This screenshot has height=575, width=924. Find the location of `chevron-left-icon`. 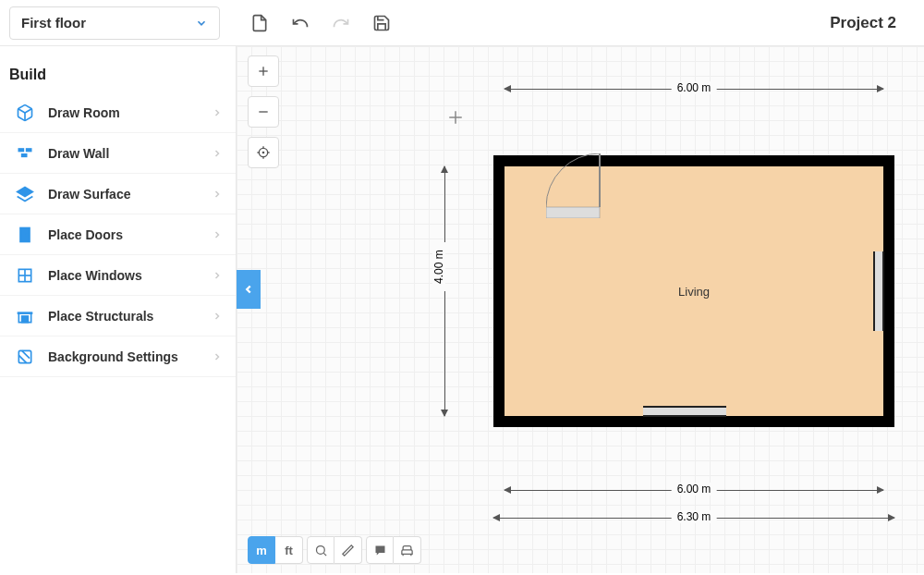

chevron-left-icon is located at coordinates (249, 289).